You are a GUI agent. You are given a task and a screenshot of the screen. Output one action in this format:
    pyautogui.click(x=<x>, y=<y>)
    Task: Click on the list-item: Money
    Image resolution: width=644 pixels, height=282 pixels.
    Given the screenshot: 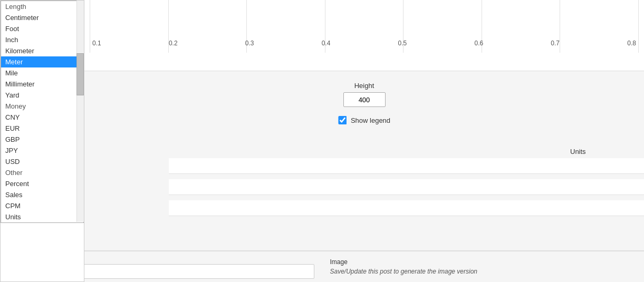 What is the action you would take?
    pyautogui.click(x=42, y=106)
    